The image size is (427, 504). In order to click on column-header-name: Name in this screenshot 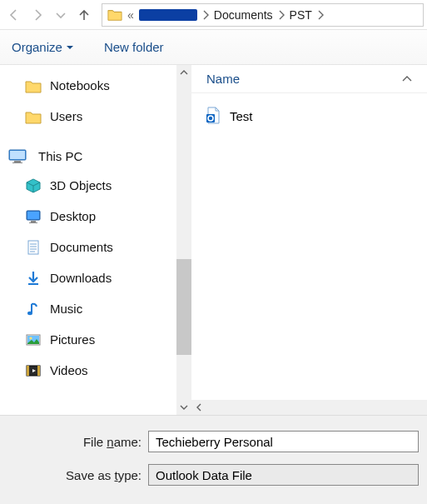, I will do `click(223, 78)`.